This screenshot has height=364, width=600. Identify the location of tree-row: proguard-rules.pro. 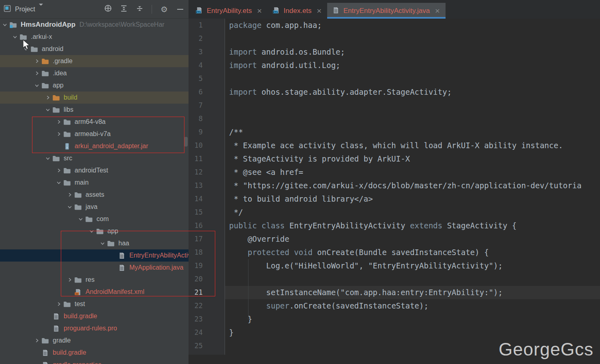
(94, 328).